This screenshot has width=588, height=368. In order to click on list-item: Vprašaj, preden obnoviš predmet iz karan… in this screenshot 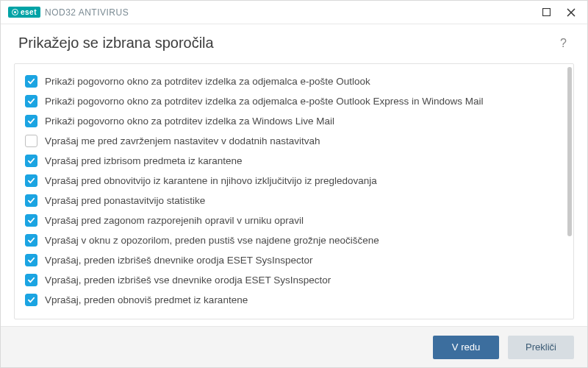, I will do `click(291, 300)`.